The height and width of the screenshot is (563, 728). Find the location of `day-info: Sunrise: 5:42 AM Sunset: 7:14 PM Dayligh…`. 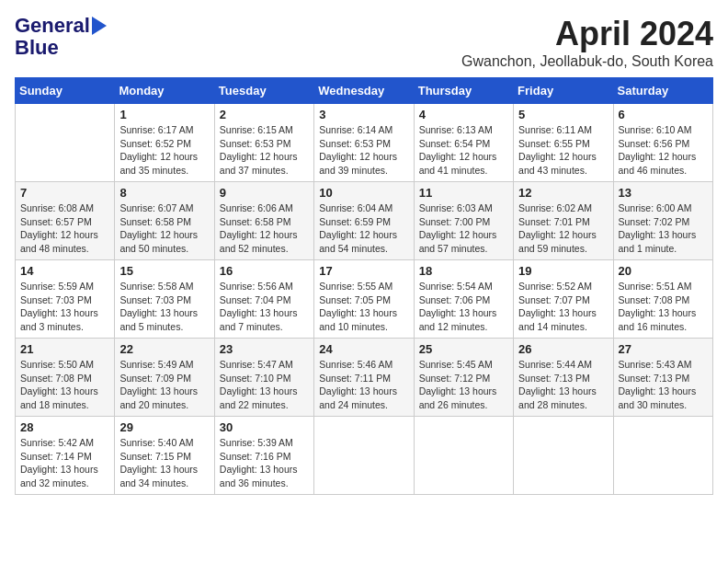

day-info: Sunrise: 5:42 AM Sunset: 7:14 PM Dayligh… is located at coordinates (64, 464).